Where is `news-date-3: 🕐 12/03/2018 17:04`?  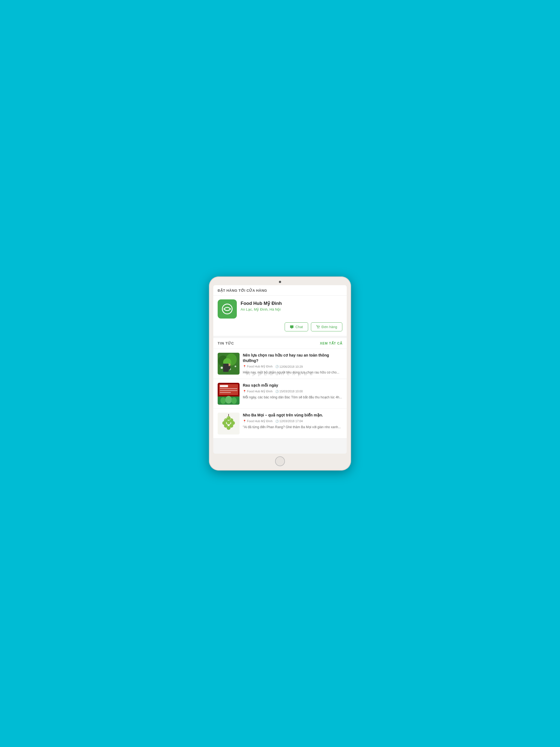
news-date-3: 🕐 12/03/2018 17:04 is located at coordinates (289, 421).